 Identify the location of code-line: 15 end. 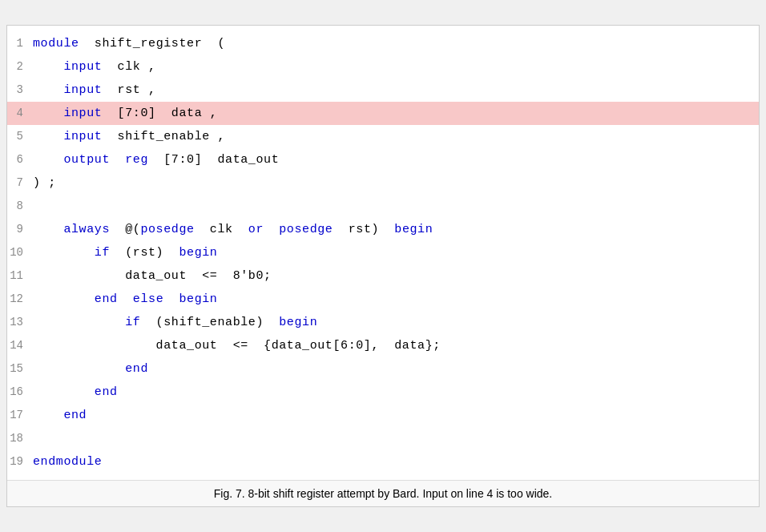
(383, 369).